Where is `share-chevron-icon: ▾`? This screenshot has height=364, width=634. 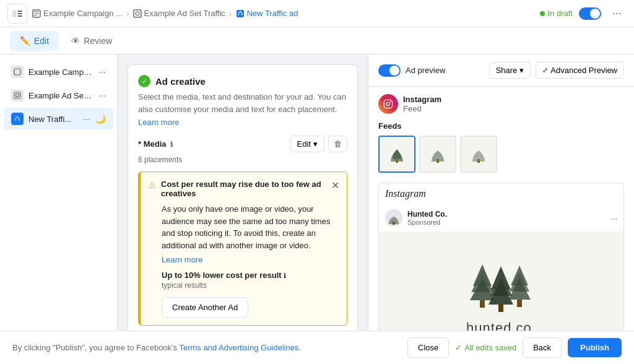 share-chevron-icon: ▾ is located at coordinates (521, 71).